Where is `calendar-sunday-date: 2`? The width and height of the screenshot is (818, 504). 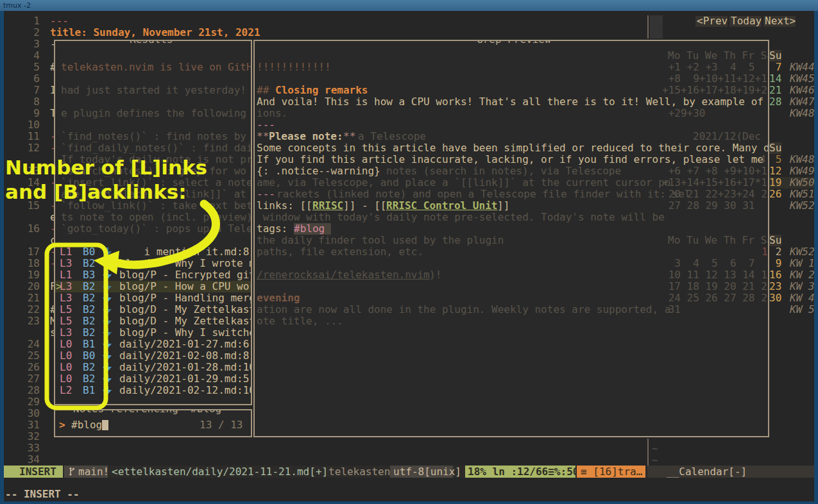
calendar-sunday-date: 2 is located at coordinates (775, 252).